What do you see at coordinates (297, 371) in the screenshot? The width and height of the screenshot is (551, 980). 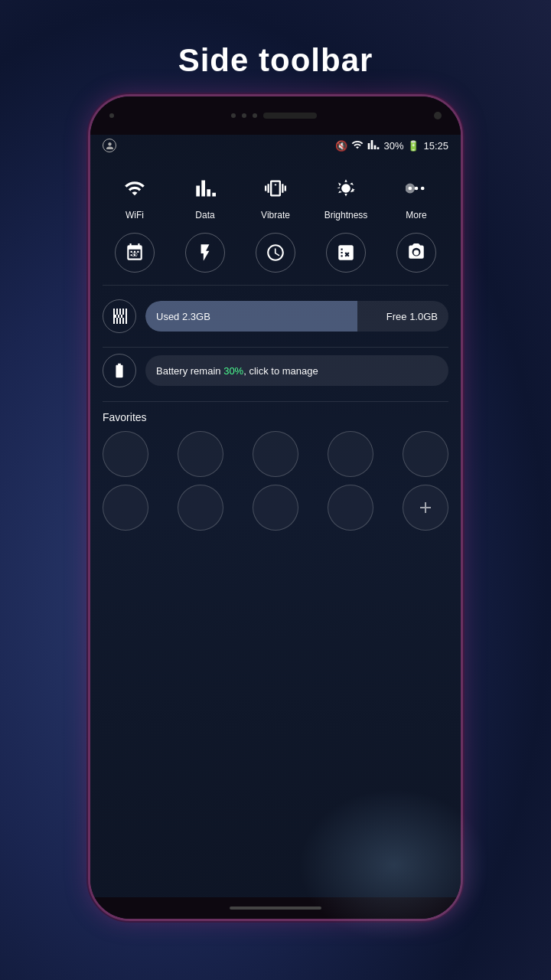 I see `battery-bar: Battery remain 30%, click to manage` at bounding box center [297, 371].